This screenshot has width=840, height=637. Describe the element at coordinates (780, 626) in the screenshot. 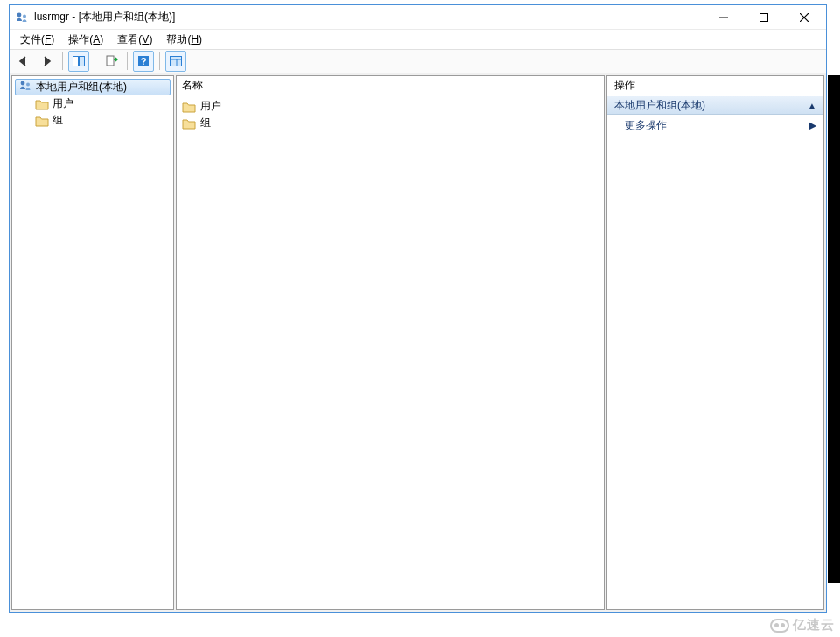

I see `watermark-logo-icon` at that location.